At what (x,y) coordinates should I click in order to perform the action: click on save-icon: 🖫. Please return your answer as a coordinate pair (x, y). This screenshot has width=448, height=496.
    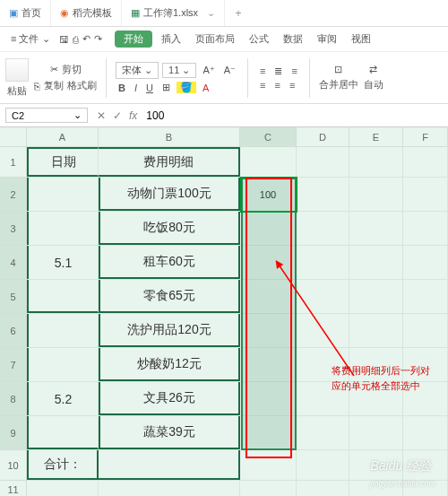
    Looking at the image, I should click on (65, 39).